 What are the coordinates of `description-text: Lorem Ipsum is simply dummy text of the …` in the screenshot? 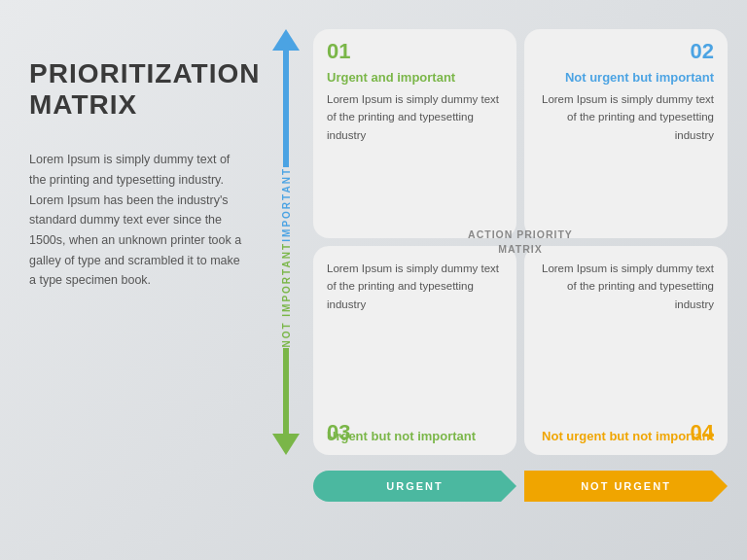 It's located at (136, 220).